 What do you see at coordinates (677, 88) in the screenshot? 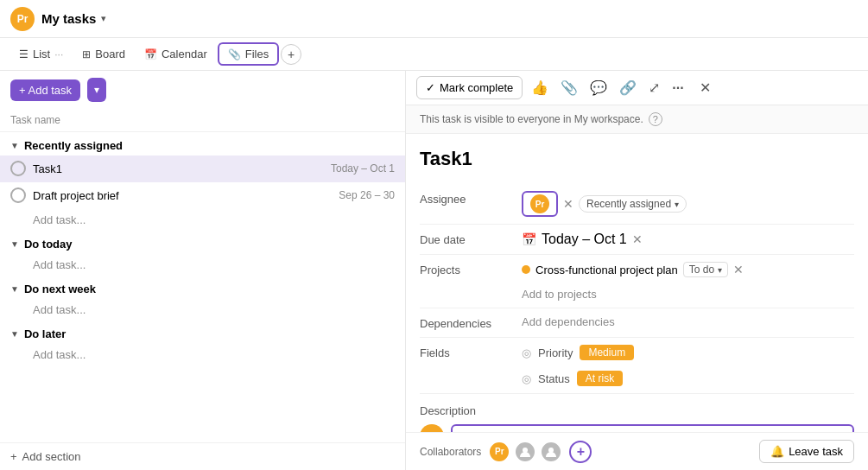
I see `more-options-icon: ···` at bounding box center [677, 88].